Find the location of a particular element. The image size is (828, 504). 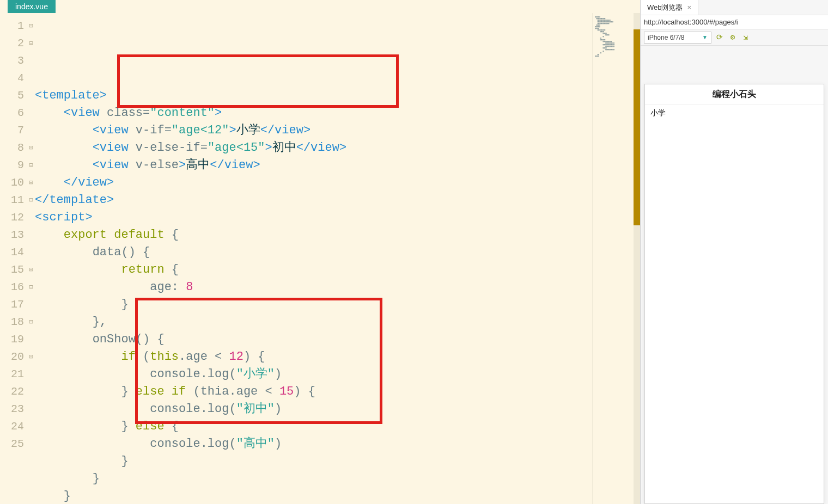

refresh-icon: ⟳ is located at coordinates (720, 38).